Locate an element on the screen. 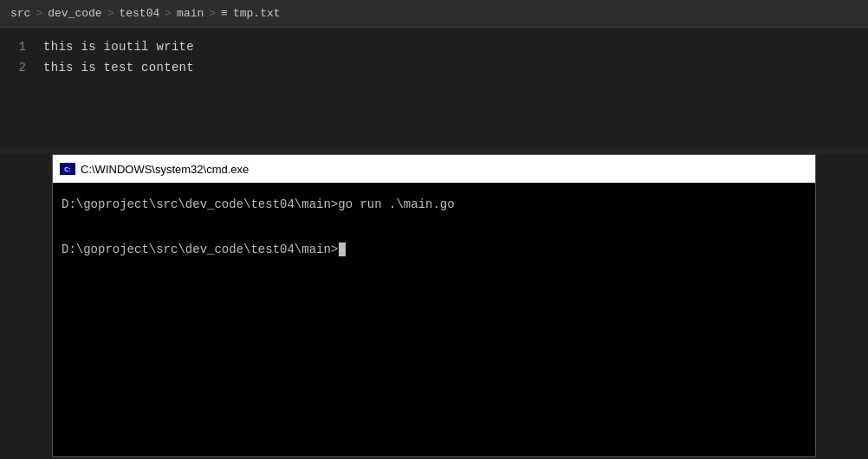 The width and height of the screenshot is (868, 459). code-line-2: 2 this is test content is located at coordinates (434, 68).